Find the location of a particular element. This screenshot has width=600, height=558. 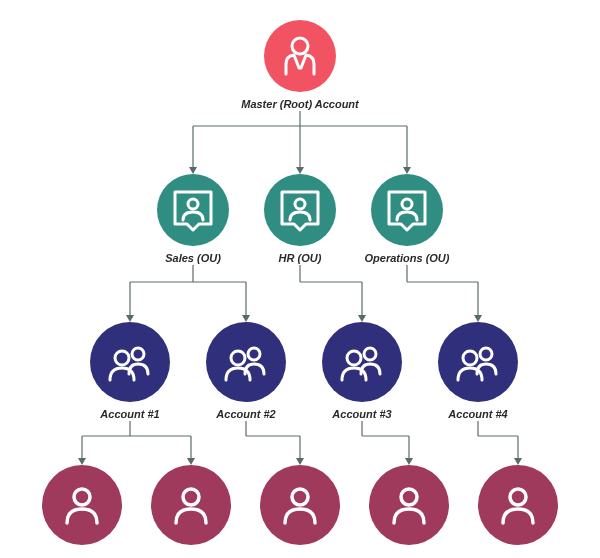

root-label: Master (Root) Account is located at coordinates (300, 104).